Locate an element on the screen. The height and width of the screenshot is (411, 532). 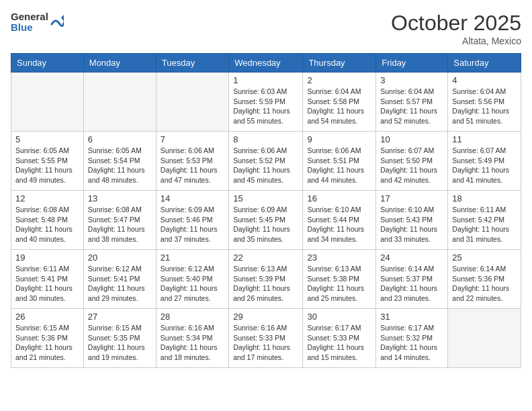
day-number: 6 is located at coordinates (120, 140).